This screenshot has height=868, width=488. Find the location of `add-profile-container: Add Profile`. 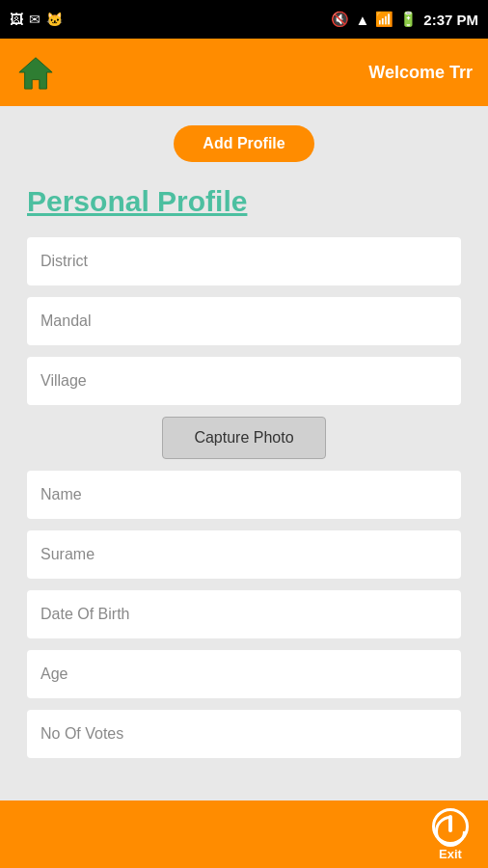

add-profile-container: Add Profile is located at coordinates (244, 144).